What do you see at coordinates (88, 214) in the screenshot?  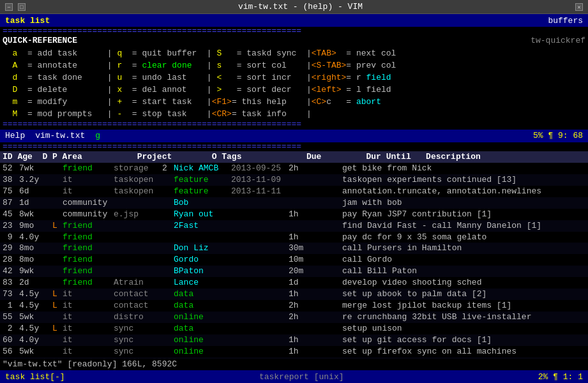 I see `col-area: community` at bounding box center [88, 214].